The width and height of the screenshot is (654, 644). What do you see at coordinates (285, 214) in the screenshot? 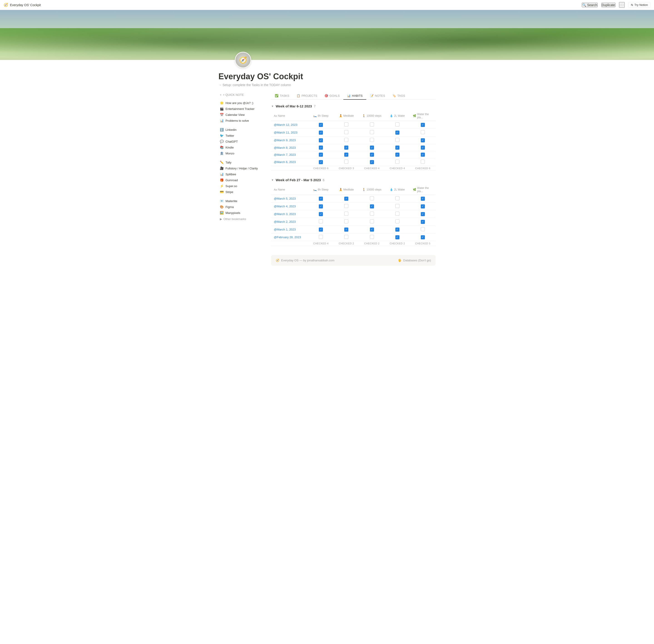
I see `date-link: @March 3, 2023` at bounding box center [285, 214].